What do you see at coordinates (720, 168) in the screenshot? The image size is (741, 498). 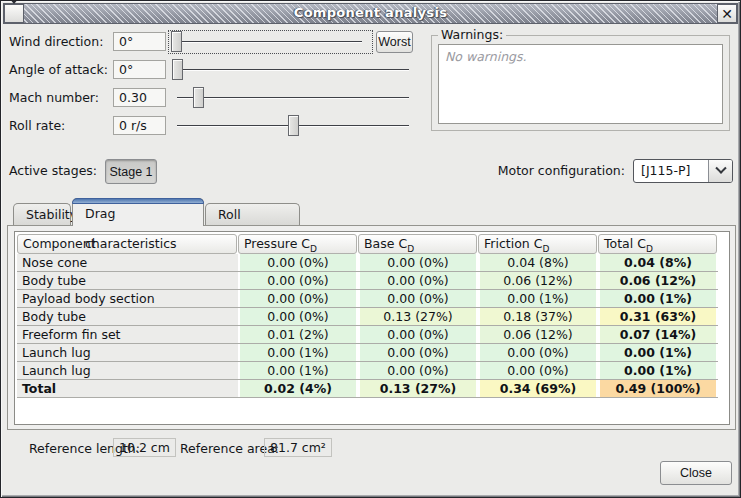 I see `chevron-down-icon` at bounding box center [720, 168].